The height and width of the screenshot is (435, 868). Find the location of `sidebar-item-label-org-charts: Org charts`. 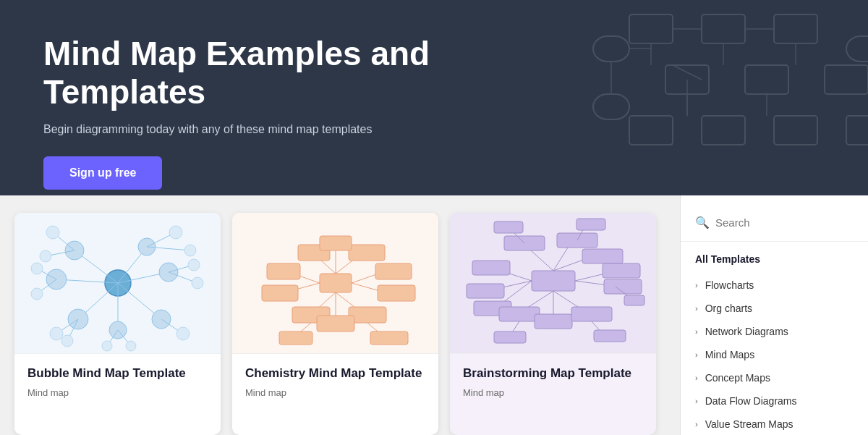

sidebar-item-label-org-charts: Org charts is located at coordinates (729, 308).